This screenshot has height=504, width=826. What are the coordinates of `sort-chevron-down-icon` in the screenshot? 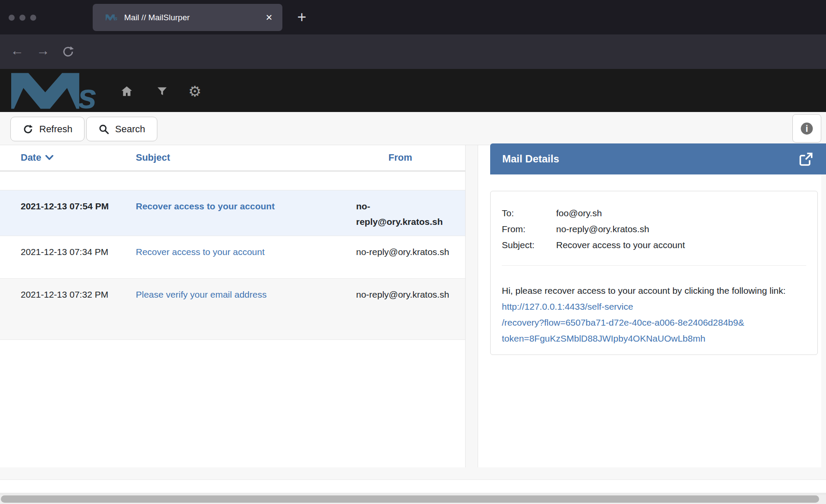 It's located at (49, 158).